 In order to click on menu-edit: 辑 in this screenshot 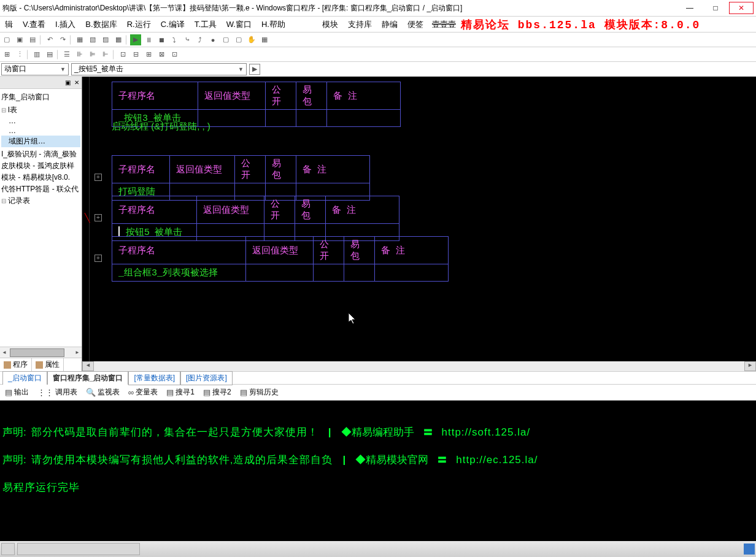, I will do `click(9, 25)`.